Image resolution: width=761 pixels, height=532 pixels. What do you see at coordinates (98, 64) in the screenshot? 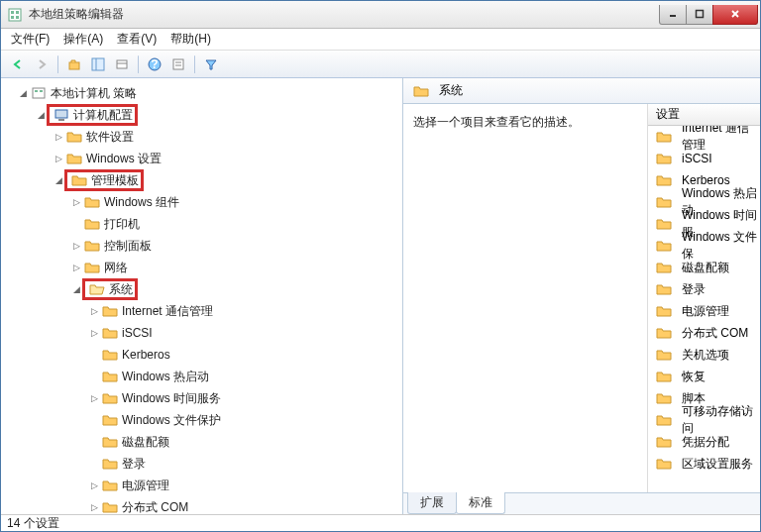
I see `tree-button` at bounding box center [98, 64].